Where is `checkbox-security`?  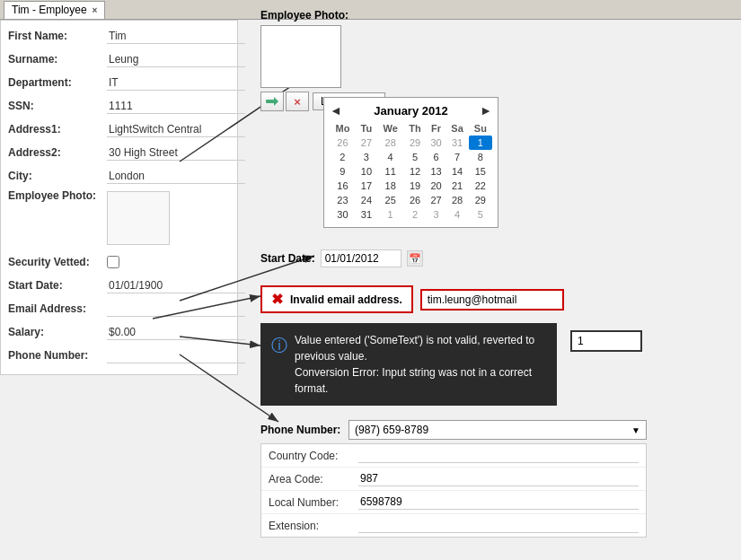 checkbox-security is located at coordinates (113, 262).